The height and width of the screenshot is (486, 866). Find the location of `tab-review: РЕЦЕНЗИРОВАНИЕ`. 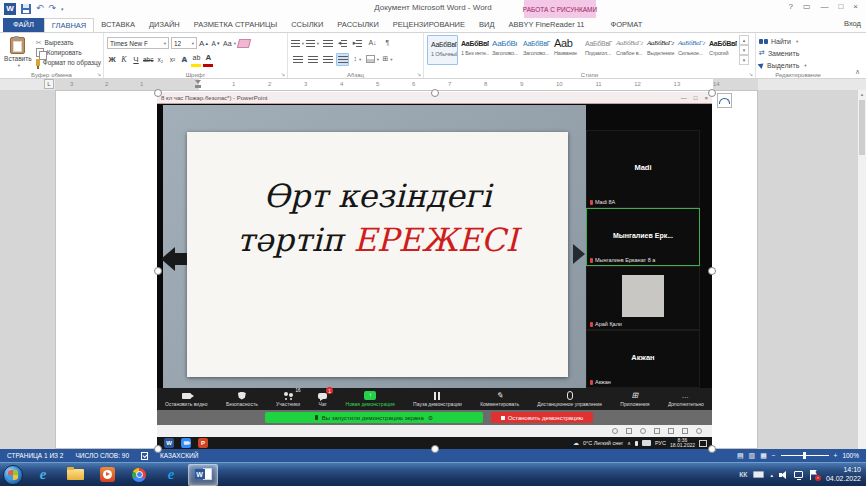

tab-review: РЕЦЕНЗИРОВАНИЕ is located at coordinates (429, 25).